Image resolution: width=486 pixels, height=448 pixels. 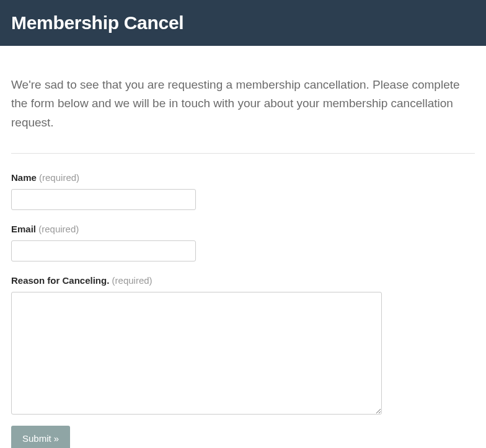 I want to click on reason-label-text: Reason for Canceling., so click(x=60, y=280).